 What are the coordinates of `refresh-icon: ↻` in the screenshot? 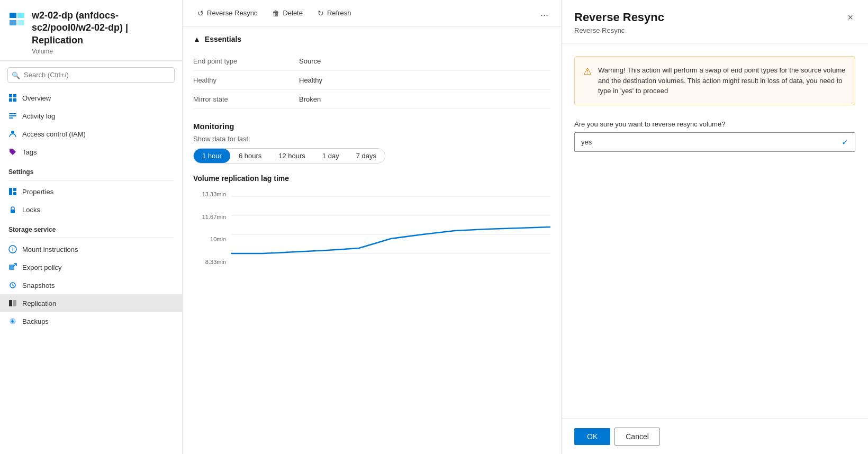 It's located at (321, 13).